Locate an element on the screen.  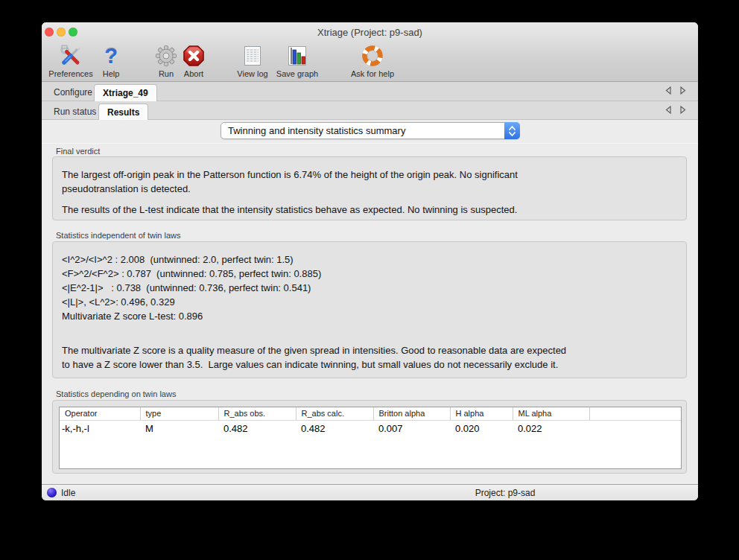
toolbar-button-label: Abort is located at coordinates (194, 74).